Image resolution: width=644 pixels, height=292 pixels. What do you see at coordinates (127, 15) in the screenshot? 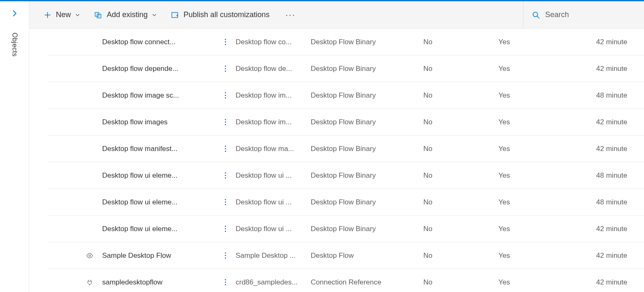
I see `add-existing-label: Add existing` at bounding box center [127, 15].